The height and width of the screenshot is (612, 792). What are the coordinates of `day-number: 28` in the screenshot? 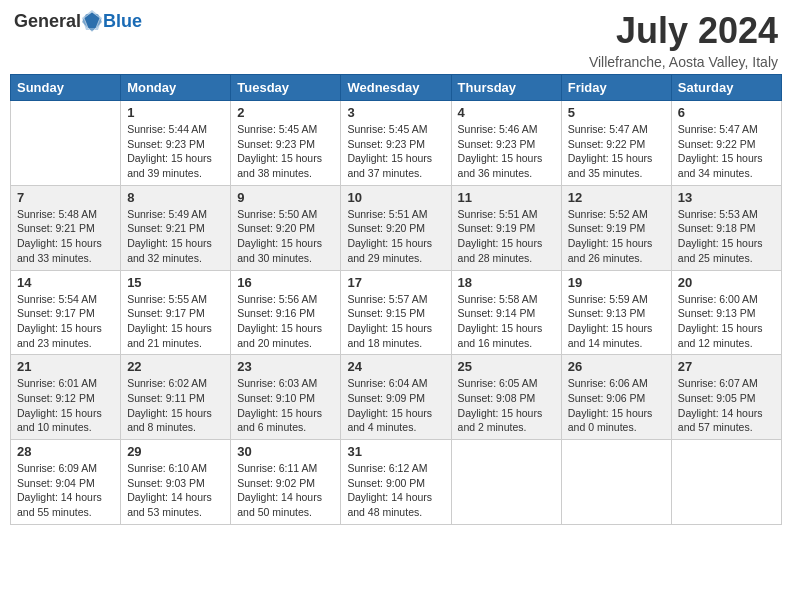 It's located at (66, 452).